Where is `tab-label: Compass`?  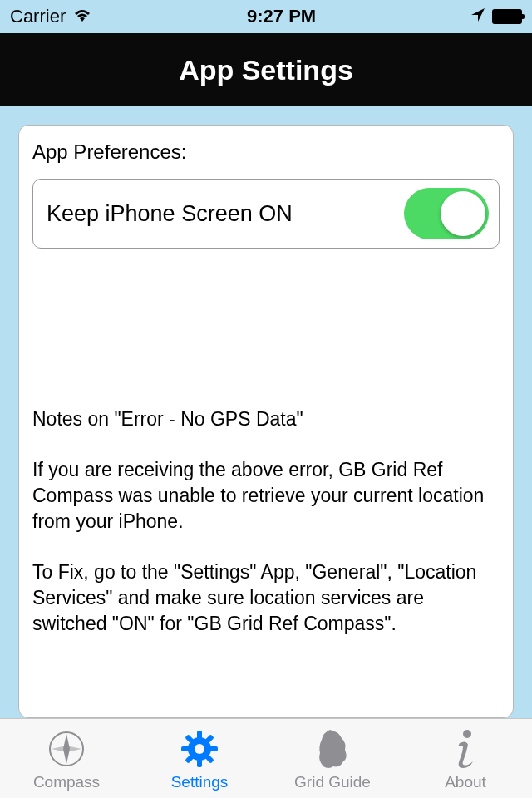 tab-label: Compass is located at coordinates (66, 782).